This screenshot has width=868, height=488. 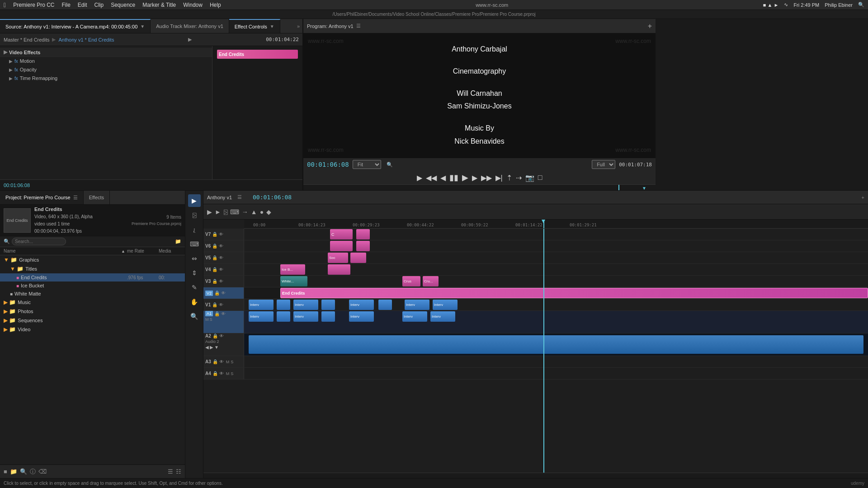 What do you see at coordinates (222, 336) in the screenshot?
I see `a2-eye: 👁` at bounding box center [222, 336].